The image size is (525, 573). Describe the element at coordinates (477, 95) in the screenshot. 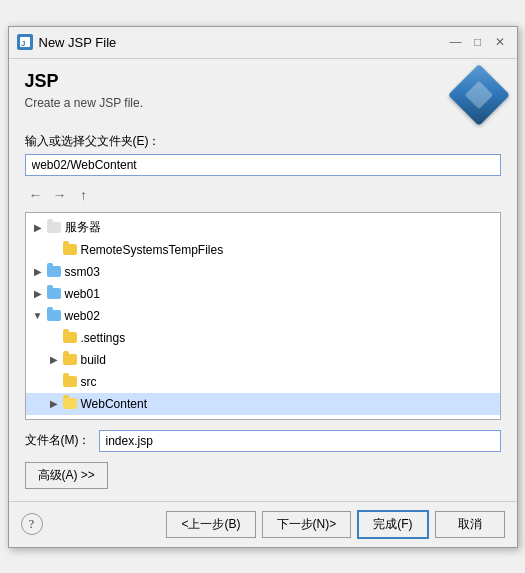

I see `jsp-diamond-icon` at that location.